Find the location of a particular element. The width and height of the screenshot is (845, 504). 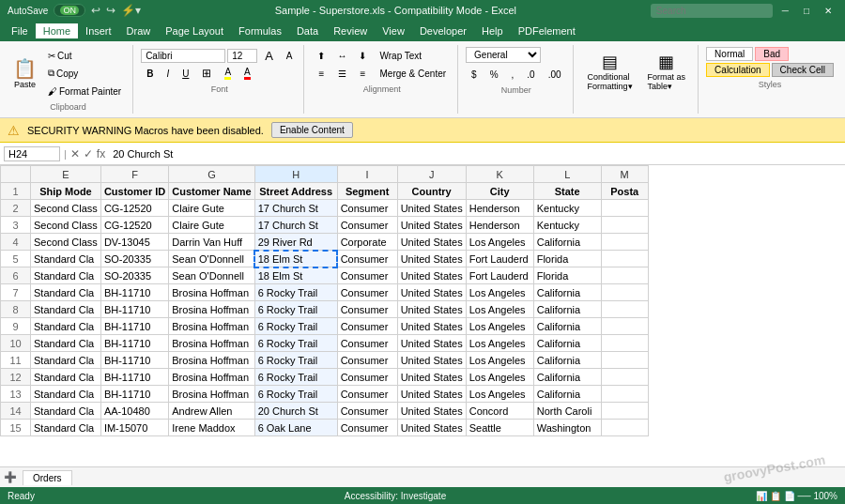

col-header-M: M is located at coordinates (624, 175).